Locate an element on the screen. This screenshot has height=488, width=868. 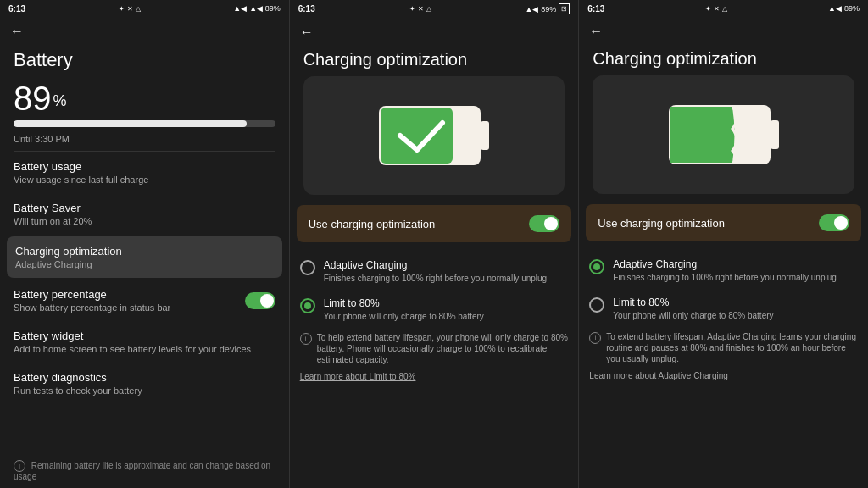
menu-item-battery-usage: Battery usage View usage since last full… is located at coordinates (144, 173).